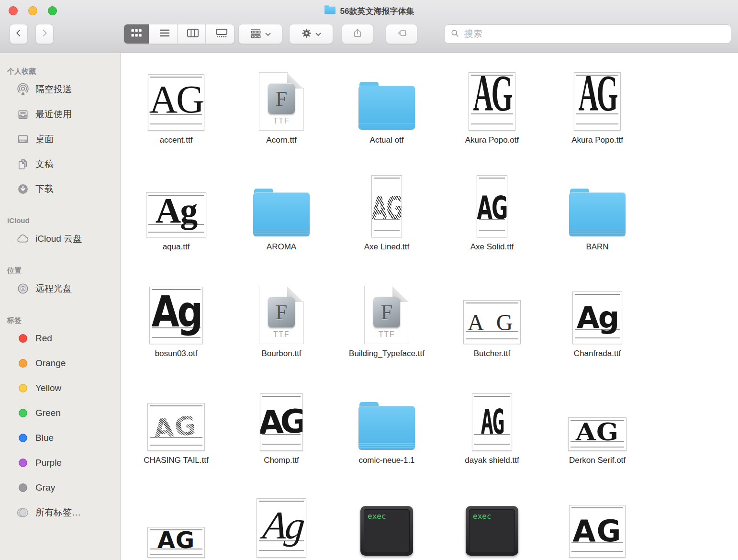 Image resolution: width=738 pixels, height=560 pixels. What do you see at coordinates (23, 165) in the screenshot?
I see `documents-icon` at bounding box center [23, 165].